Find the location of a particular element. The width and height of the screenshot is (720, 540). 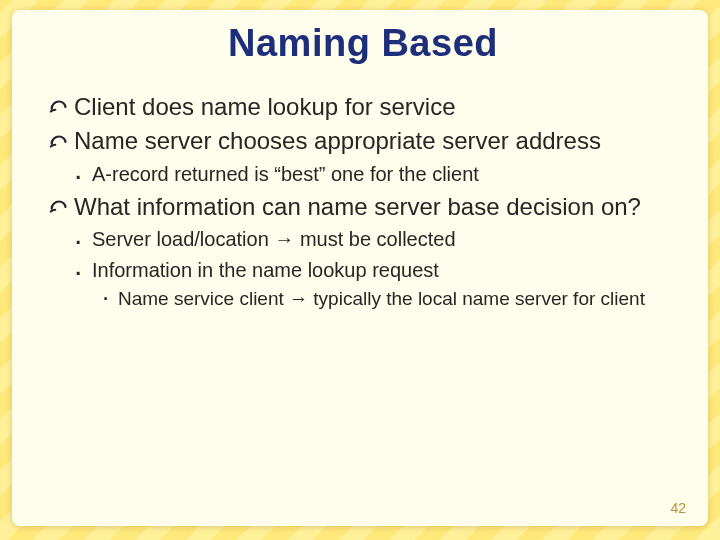

subsub-text: Name service client → typically the loca… is located at coordinates (382, 298).